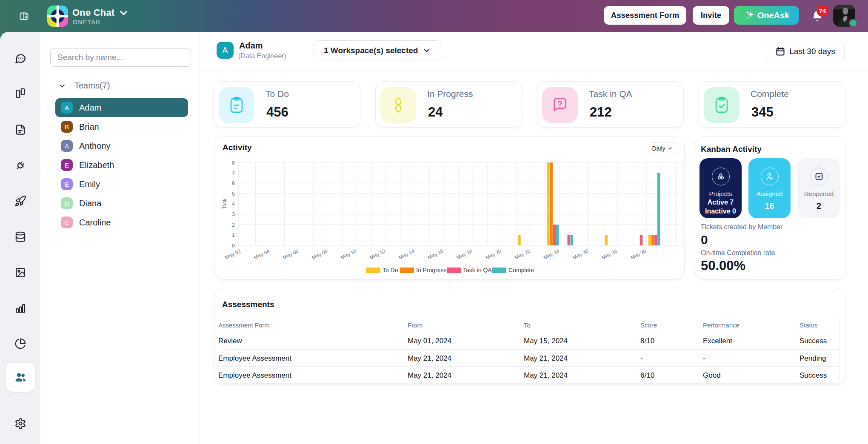 This screenshot has height=444, width=868. Describe the element at coordinates (477, 270) in the screenshot. I see `svg-text: Task in QA` at that location.